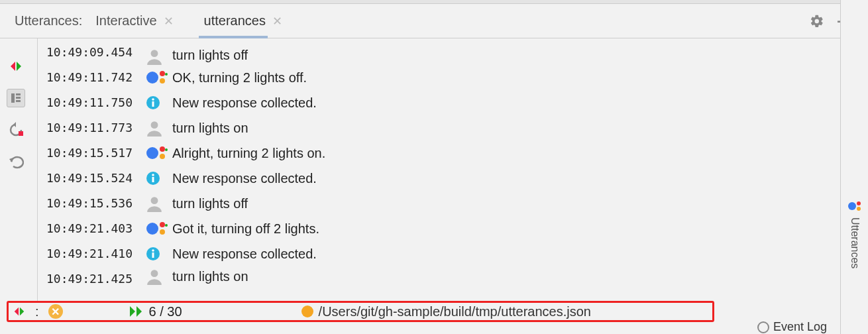 This screenshot has height=334, width=868. Describe the element at coordinates (16, 130) in the screenshot. I see `rerun-icon` at that location.